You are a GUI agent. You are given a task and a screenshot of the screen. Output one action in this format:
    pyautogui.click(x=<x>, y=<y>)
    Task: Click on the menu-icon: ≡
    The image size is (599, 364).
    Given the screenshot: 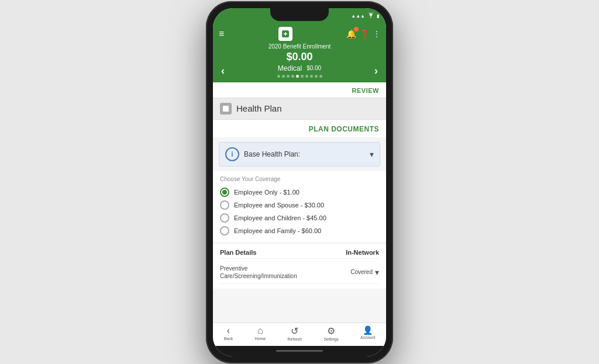 What is the action you would take?
    pyautogui.click(x=221, y=34)
    